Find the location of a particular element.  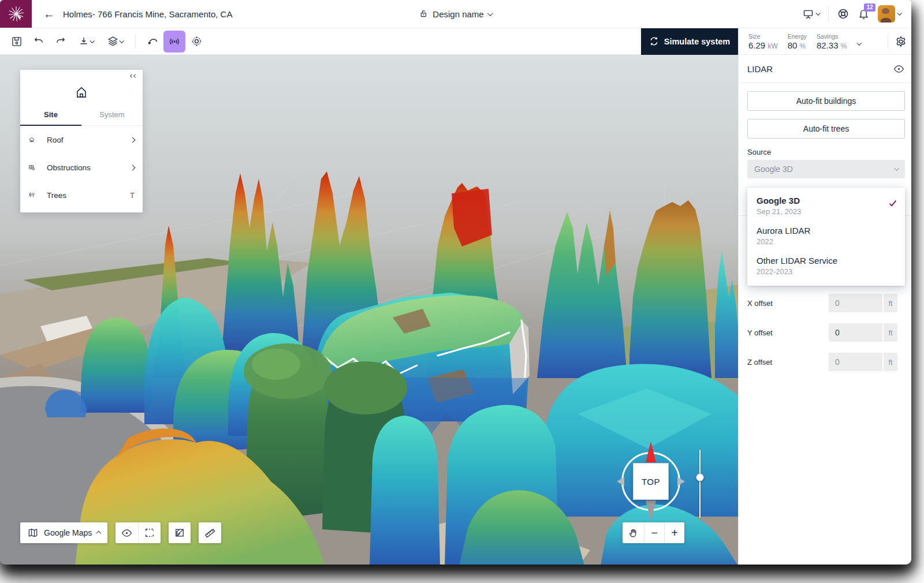

simulate-label: Simulate system is located at coordinates (697, 42).